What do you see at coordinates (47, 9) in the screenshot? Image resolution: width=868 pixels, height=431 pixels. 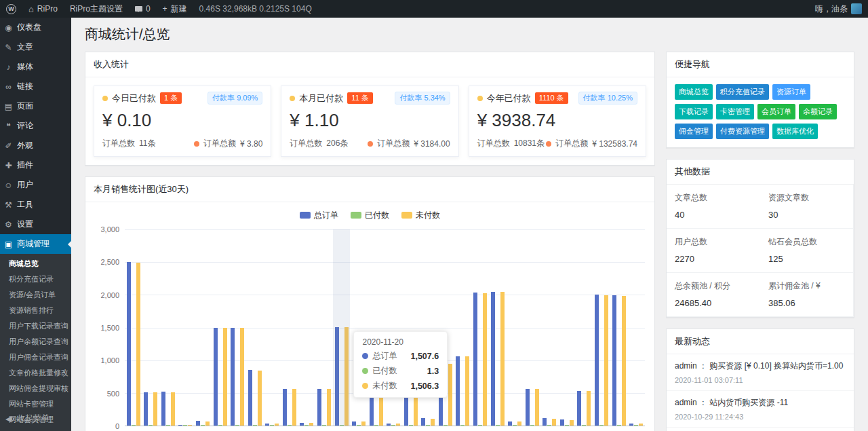 I see `site-name: RiPro` at bounding box center [47, 9].